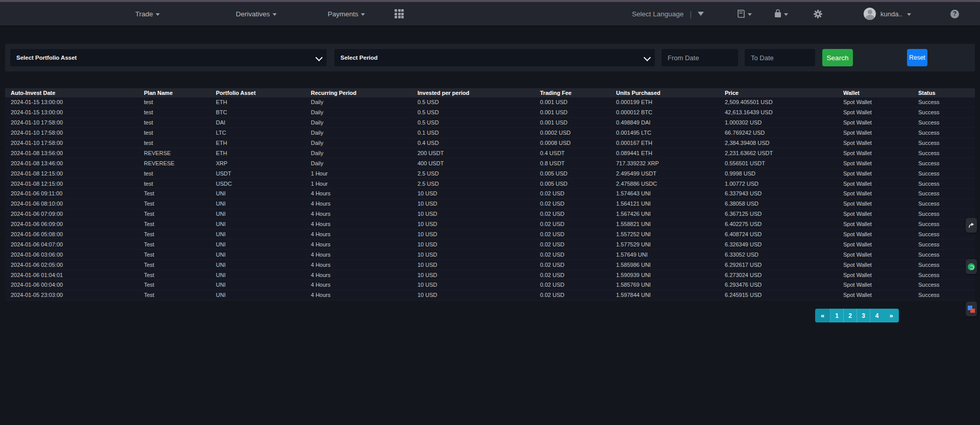 The height and width of the screenshot is (425, 980). Describe the element at coordinates (781, 14) in the screenshot. I see `wallet-menu` at that location.